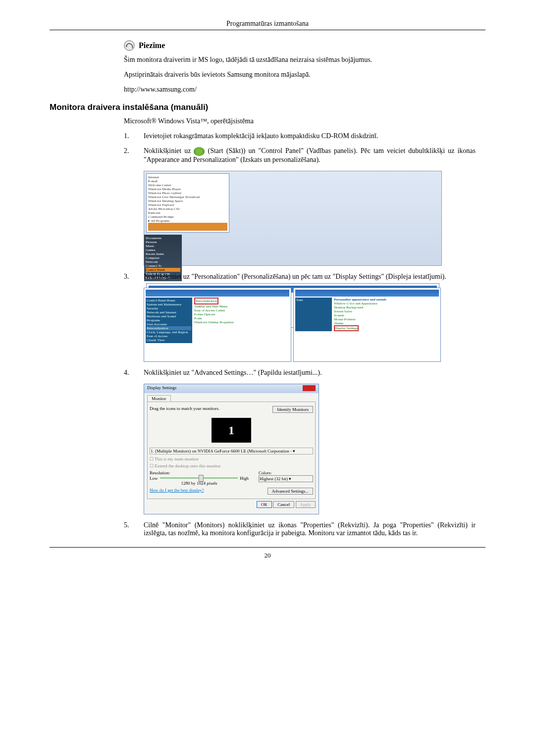  What do you see at coordinates (310, 449) in the screenshot?
I see `figure-display-settings: Display Settings Monitor Drag the icons …` at bounding box center [310, 449].